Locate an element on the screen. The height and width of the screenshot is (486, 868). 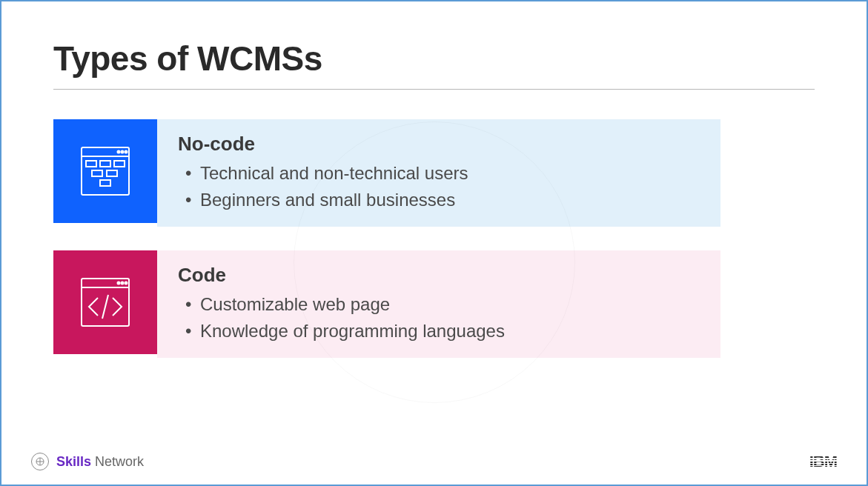
footer-left: Skills Network is located at coordinates (87, 462).